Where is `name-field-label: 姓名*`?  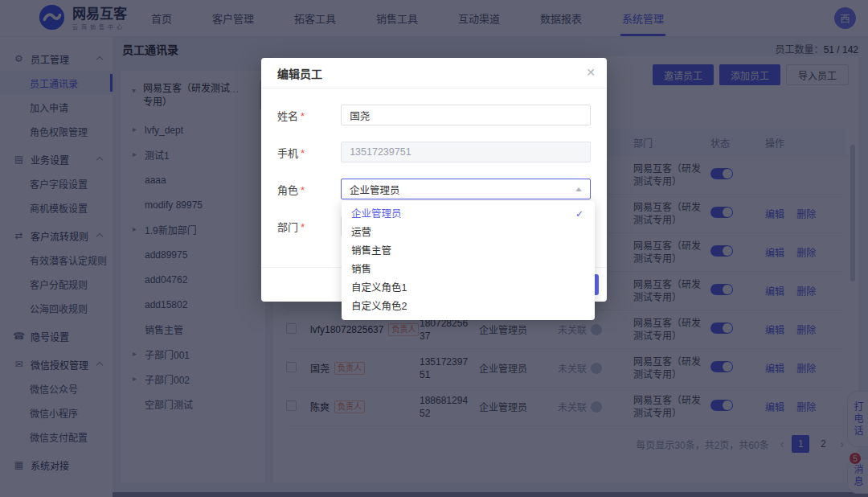
name-field-label: 姓名* is located at coordinates (309, 116).